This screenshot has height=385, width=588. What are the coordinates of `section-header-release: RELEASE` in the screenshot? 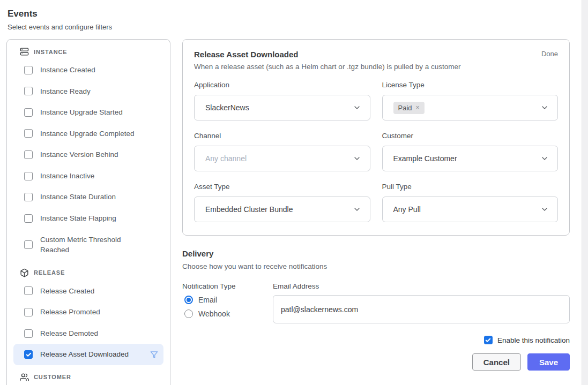 It's located at (88, 273).